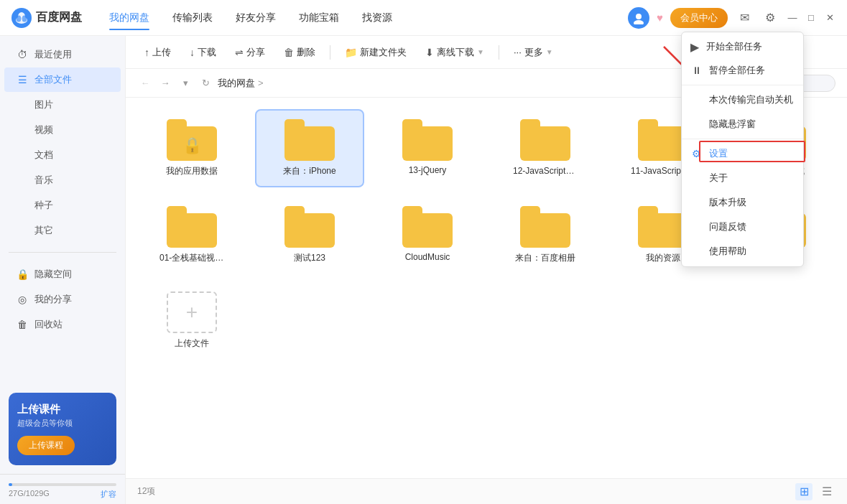 The image size is (847, 504). What do you see at coordinates (29, 494) in the screenshot?
I see `storage-used: 27G/1029G` at bounding box center [29, 494].